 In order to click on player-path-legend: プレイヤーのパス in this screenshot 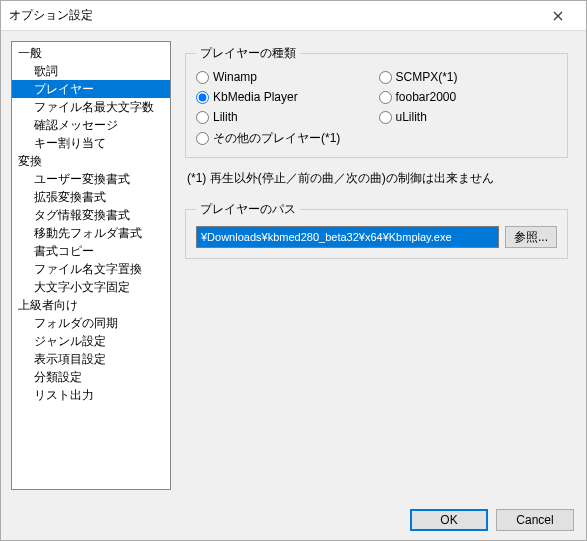, I will do `click(248, 210)`.